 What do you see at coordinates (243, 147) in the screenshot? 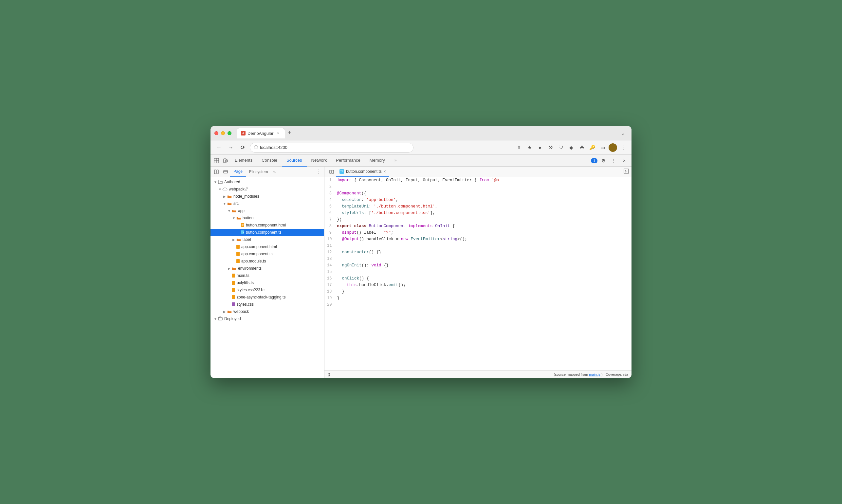
I see `reload-button: ⟳` at bounding box center [243, 147].